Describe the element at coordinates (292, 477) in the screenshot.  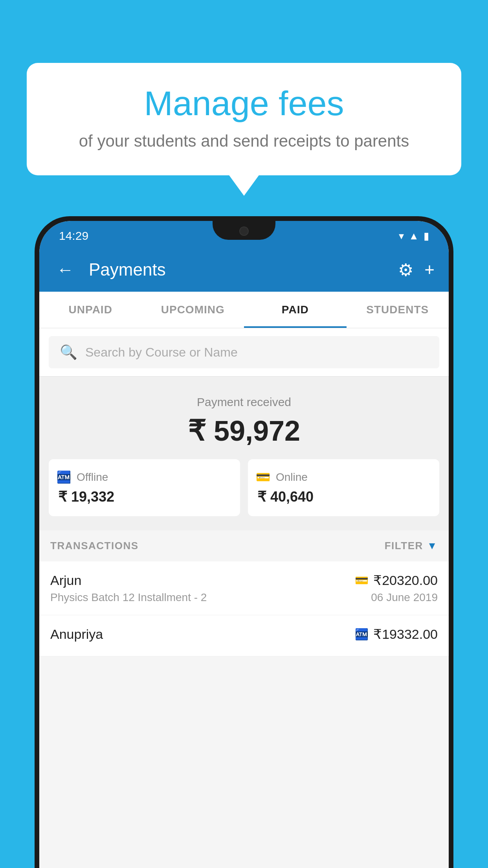
I see `online-label: Online` at that location.